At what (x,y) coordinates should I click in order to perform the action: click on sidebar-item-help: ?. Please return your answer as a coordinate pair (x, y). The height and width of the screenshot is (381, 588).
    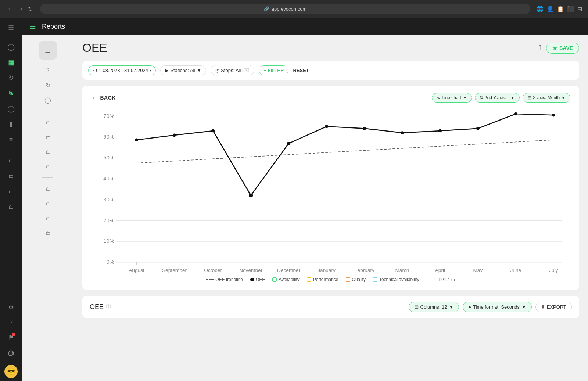
    Looking at the image, I should click on (11, 322).